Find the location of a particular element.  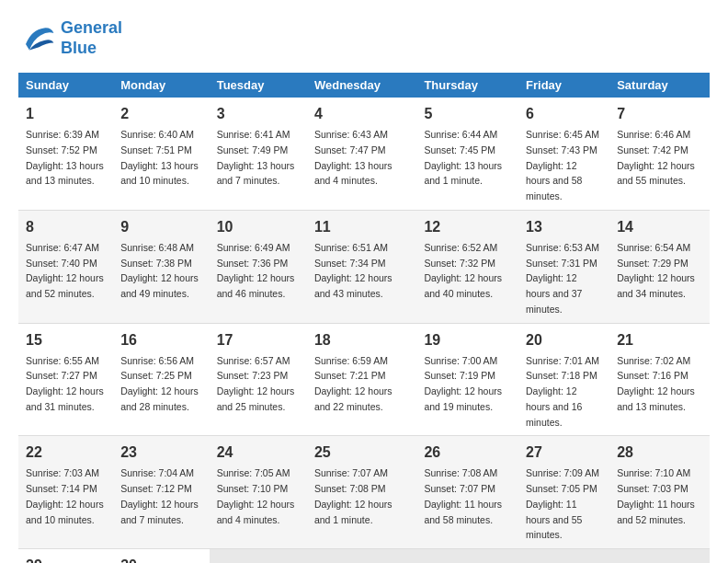

sunset-info: Sunset: 7:38 PM is located at coordinates (156, 263).